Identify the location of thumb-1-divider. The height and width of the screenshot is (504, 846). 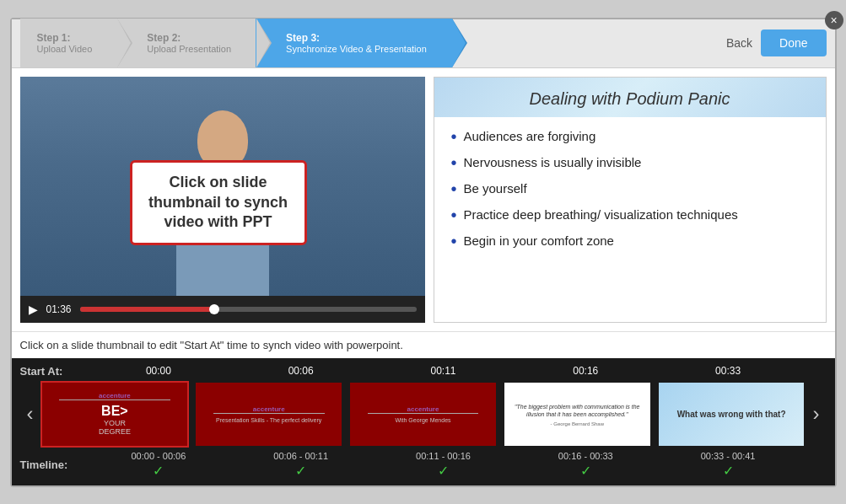
(269, 413).